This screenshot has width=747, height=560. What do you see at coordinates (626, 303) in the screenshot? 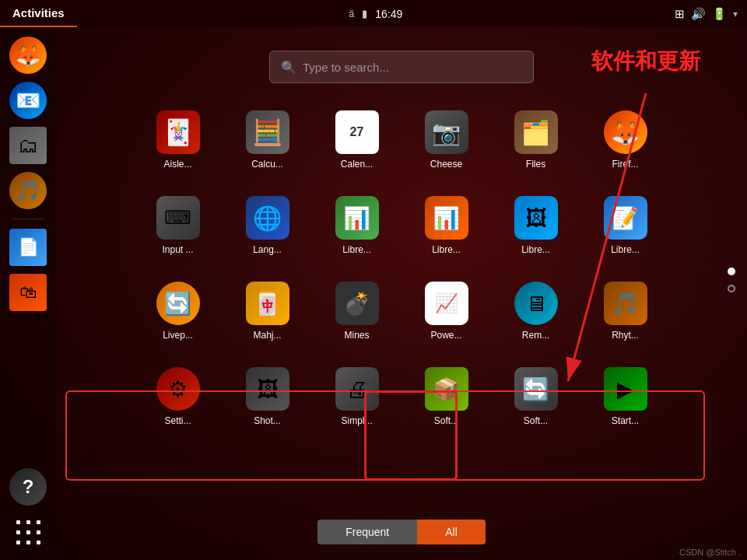
I see `app-icon-rhythmbox: 🎵` at bounding box center [626, 303].